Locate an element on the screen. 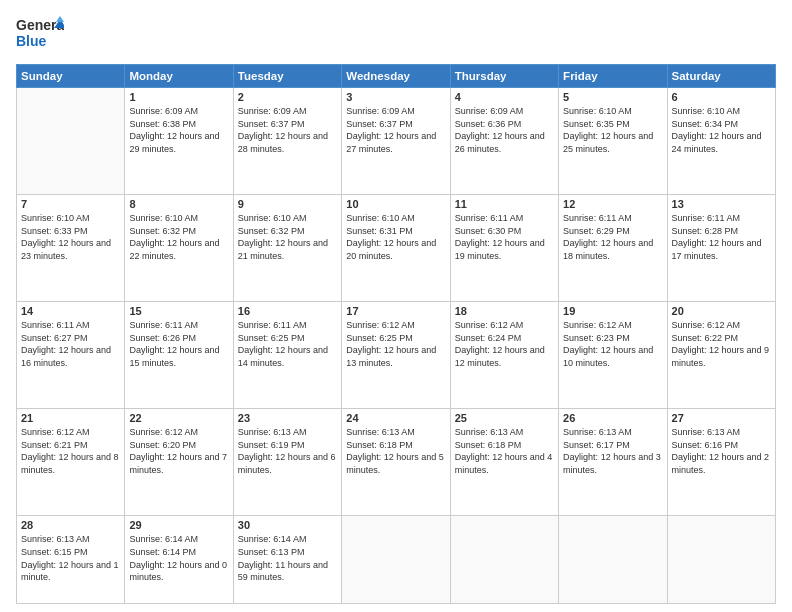 This screenshot has height=612, width=792. day-number: 6 is located at coordinates (722, 97).